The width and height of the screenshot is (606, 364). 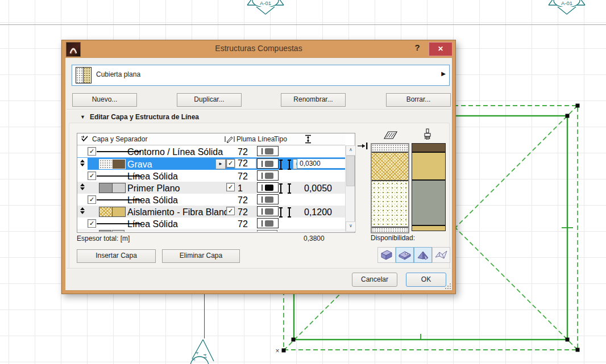 What do you see at coordinates (390, 230) in the screenshot?
I see `preview-fill-bottom` at bounding box center [390, 230].